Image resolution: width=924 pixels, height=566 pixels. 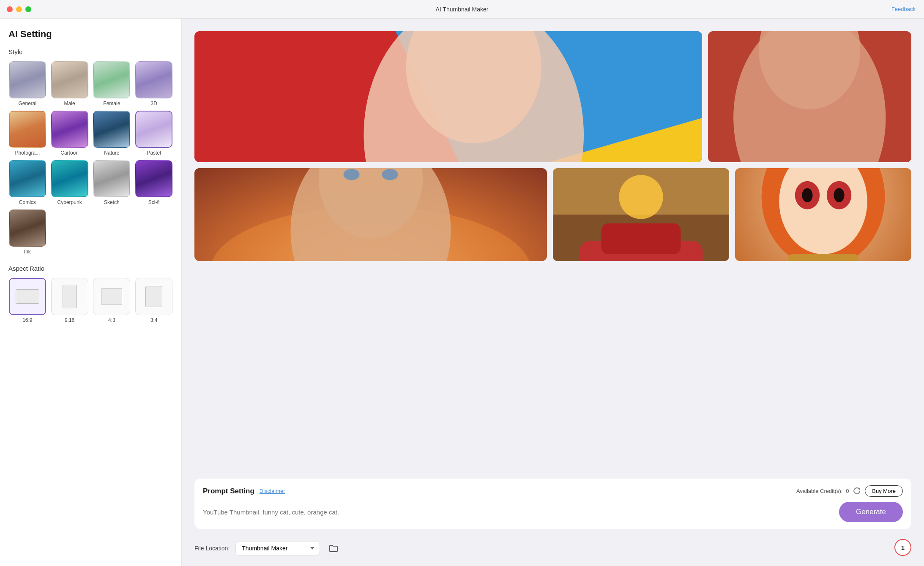 I want to click on style-item-scifi: Sci-fi, so click(x=154, y=182).